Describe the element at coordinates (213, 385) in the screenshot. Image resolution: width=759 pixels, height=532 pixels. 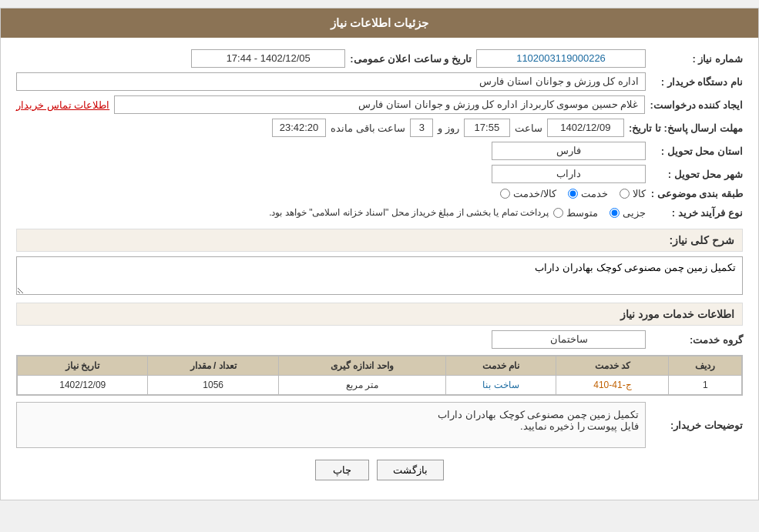
I see `cell-quantity: 1056` at that location.